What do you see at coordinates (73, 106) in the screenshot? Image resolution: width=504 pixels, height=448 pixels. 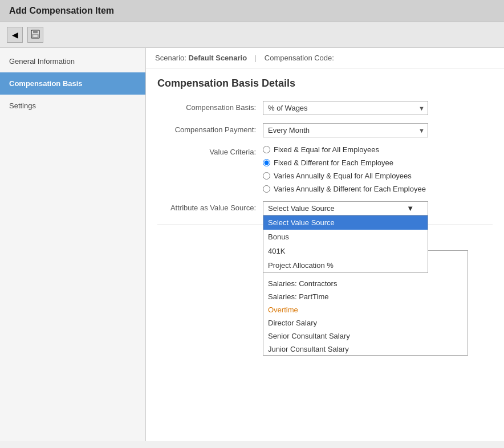 I see `sidebar-item-settings: Settings` at bounding box center [73, 106].